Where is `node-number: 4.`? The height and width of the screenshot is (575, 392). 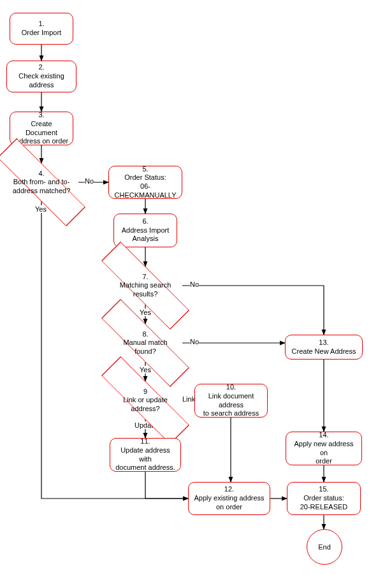 node-number: 4. is located at coordinates (41, 173).